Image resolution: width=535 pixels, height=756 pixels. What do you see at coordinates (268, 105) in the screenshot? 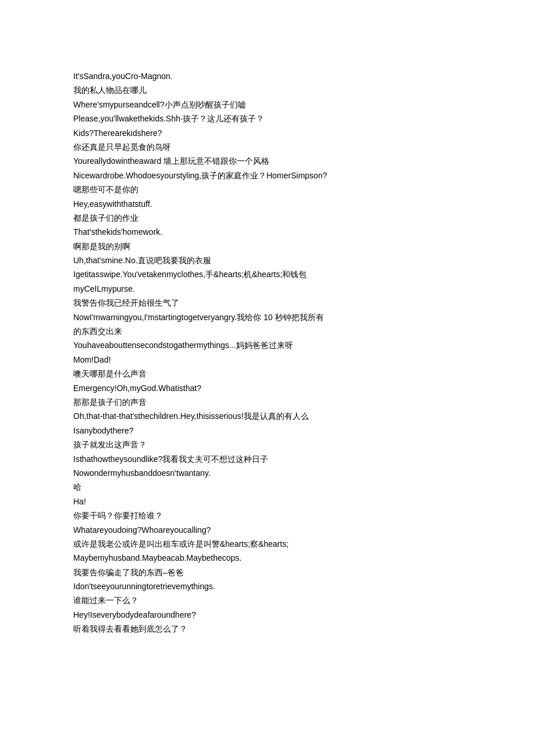
I see `line-item: Where'smypurseandcell?小声点别吵醒孩子们嘘` at bounding box center [268, 105].